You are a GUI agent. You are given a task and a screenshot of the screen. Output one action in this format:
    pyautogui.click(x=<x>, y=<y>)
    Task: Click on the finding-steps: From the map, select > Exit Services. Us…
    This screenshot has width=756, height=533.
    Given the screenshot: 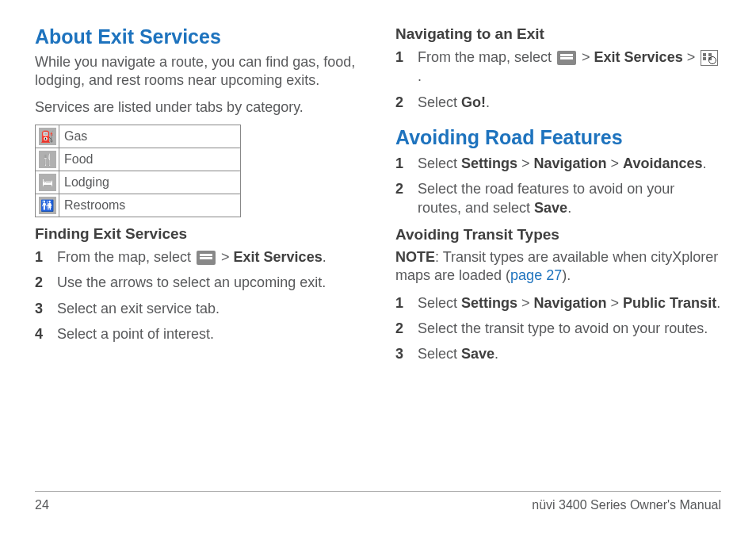 What is the action you would take?
    pyautogui.click(x=198, y=295)
    